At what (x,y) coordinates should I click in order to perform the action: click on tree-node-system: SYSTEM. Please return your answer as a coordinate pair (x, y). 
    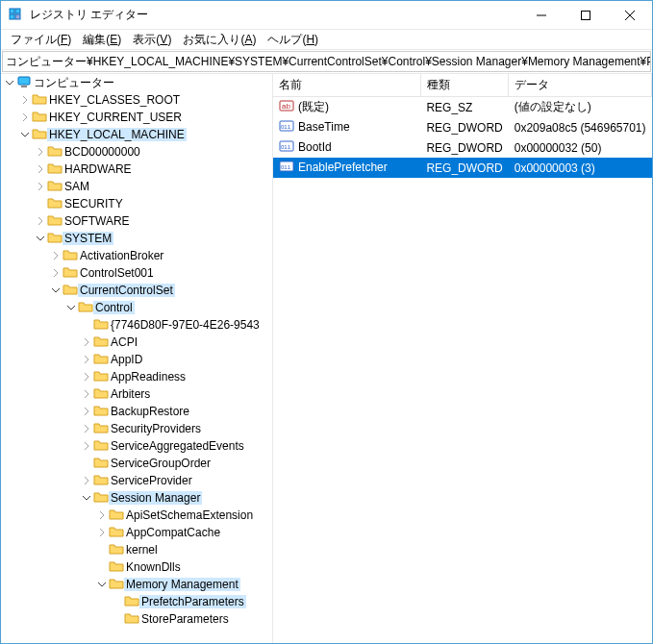
    Looking at the image, I should click on (153, 238).